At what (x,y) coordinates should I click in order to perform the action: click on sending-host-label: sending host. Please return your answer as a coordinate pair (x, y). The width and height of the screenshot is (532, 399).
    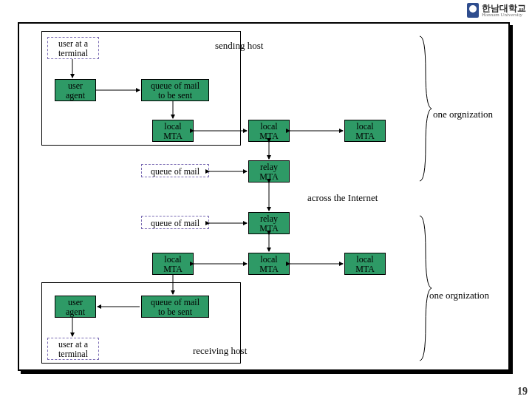
    Looking at the image, I should click on (239, 46).